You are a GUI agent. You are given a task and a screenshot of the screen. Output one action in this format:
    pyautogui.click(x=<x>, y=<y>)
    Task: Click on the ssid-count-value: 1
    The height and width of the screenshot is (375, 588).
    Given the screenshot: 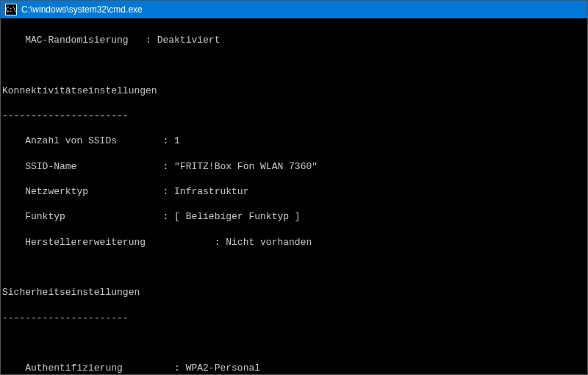 What is the action you would take?
    pyautogui.click(x=177, y=141)
    